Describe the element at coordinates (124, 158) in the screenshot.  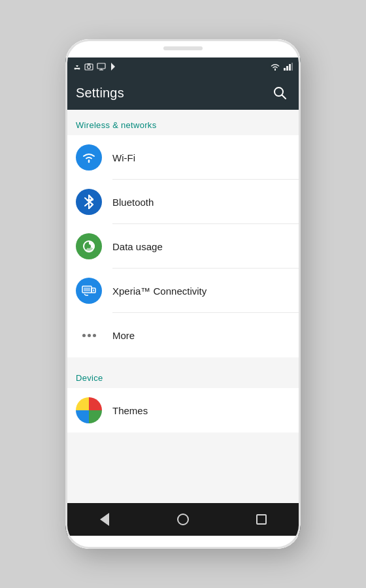
I see `wifi-label: Wi-Fi` at that location.